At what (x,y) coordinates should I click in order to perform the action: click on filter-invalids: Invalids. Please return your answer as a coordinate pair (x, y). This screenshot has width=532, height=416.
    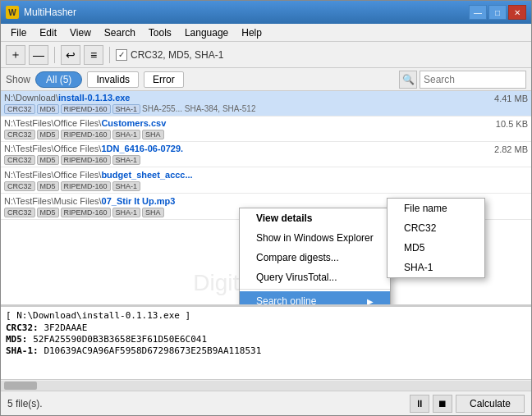
    Looking at the image, I should click on (113, 80).